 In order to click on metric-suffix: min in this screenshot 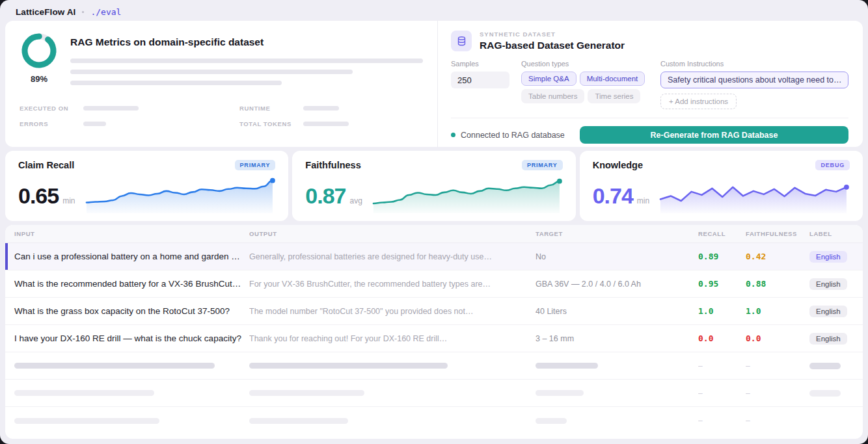, I will do `click(69, 201)`.